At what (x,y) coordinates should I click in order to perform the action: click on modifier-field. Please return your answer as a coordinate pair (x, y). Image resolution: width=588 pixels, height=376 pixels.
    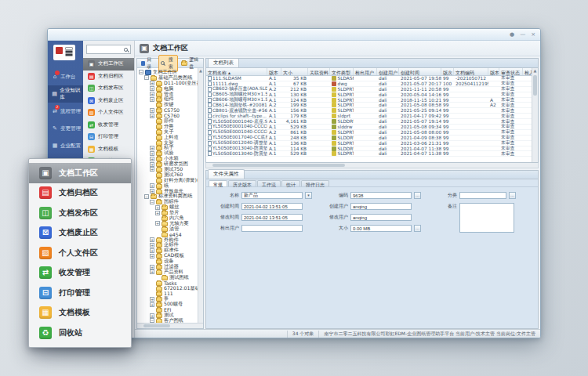
    Looking at the image, I should click on (381, 218).